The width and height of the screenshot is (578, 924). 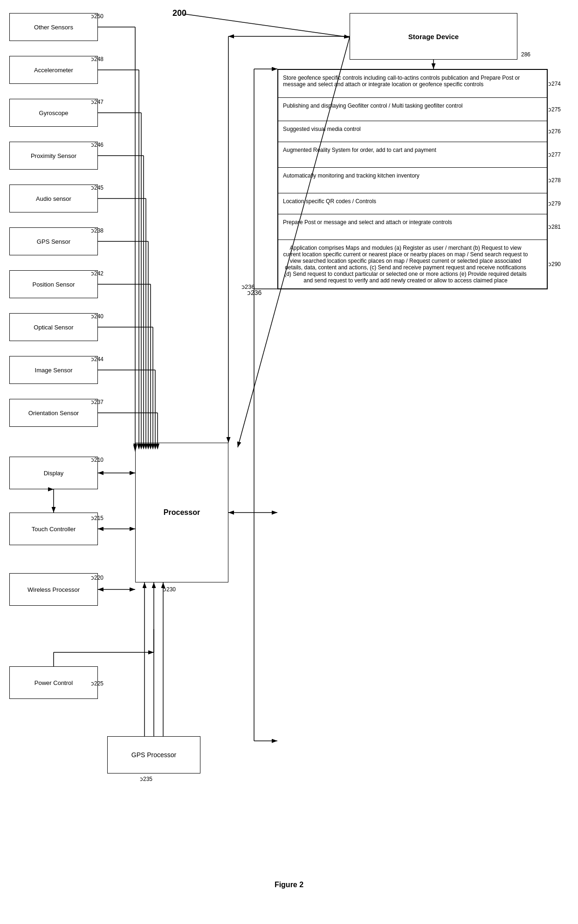 What do you see at coordinates (413, 227) in the screenshot?
I see `right-panel-item-281: Prepare Post or message and select and a…` at bounding box center [413, 227].